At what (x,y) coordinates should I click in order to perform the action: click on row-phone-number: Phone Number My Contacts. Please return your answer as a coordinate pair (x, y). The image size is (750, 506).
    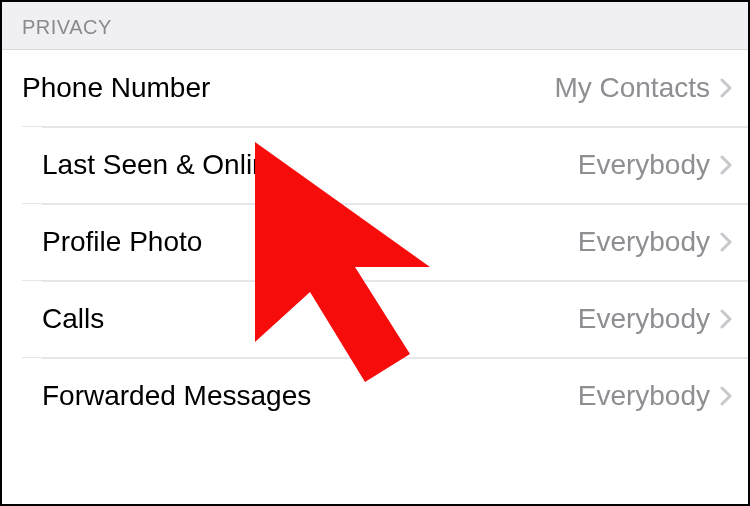
    Looking at the image, I should click on (375, 88).